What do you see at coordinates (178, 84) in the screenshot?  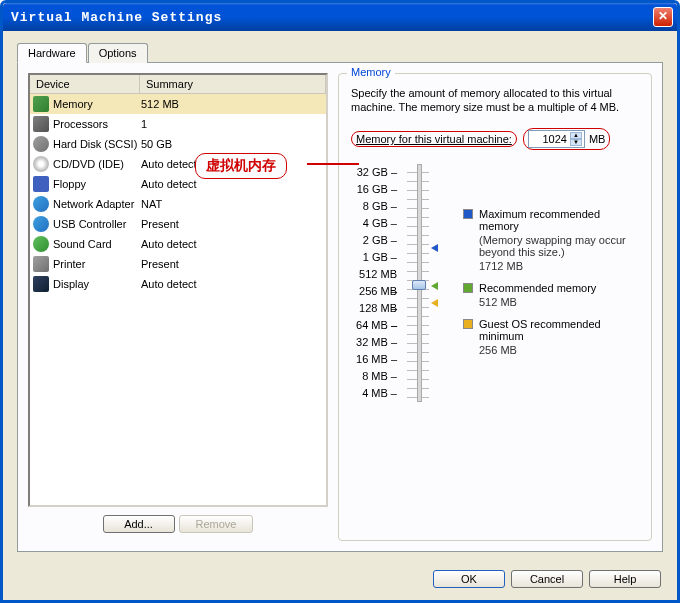 I see `list-header: Device Summary` at bounding box center [178, 84].